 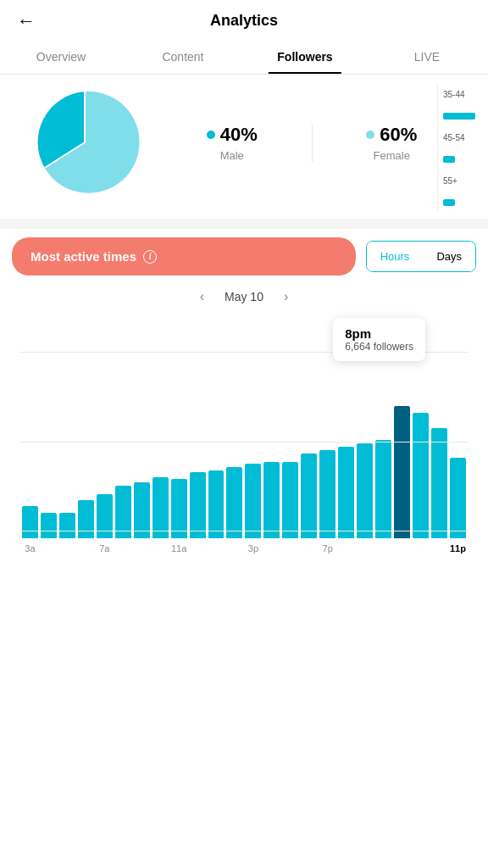 What do you see at coordinates (85, 142) in the screenshot?
I see `pie-chart` at bounding box center [85, 142].